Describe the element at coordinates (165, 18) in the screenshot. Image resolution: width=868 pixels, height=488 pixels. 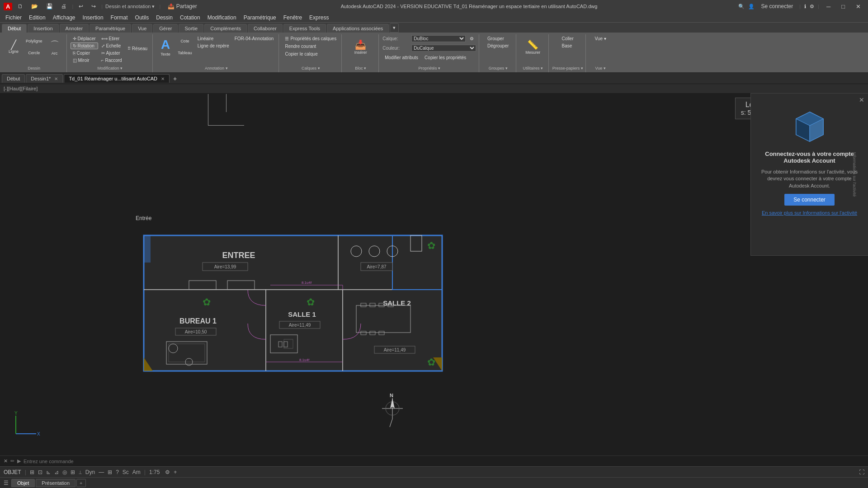
I see `menu-dessin: Dessin` at that location.